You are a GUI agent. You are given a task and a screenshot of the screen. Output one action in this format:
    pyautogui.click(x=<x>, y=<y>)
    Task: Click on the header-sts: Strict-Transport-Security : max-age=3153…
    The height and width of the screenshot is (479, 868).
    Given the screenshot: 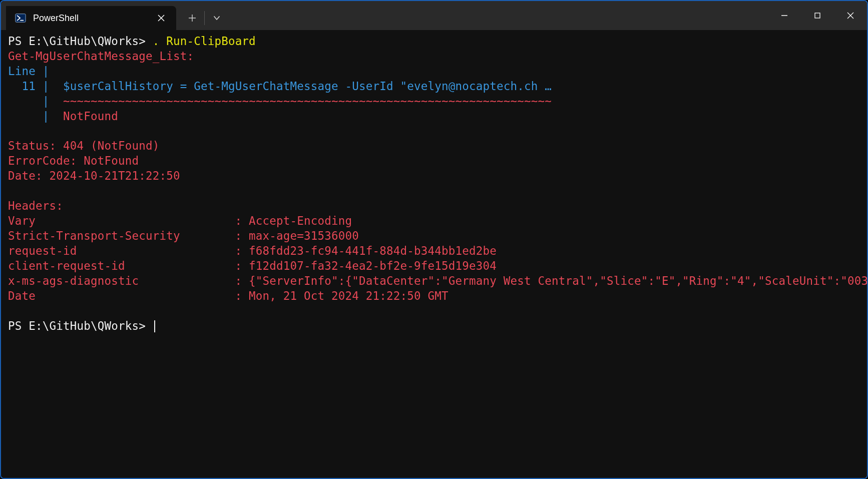 What is the action you would take?
    pyautogui.click(x=183, y=236)
    